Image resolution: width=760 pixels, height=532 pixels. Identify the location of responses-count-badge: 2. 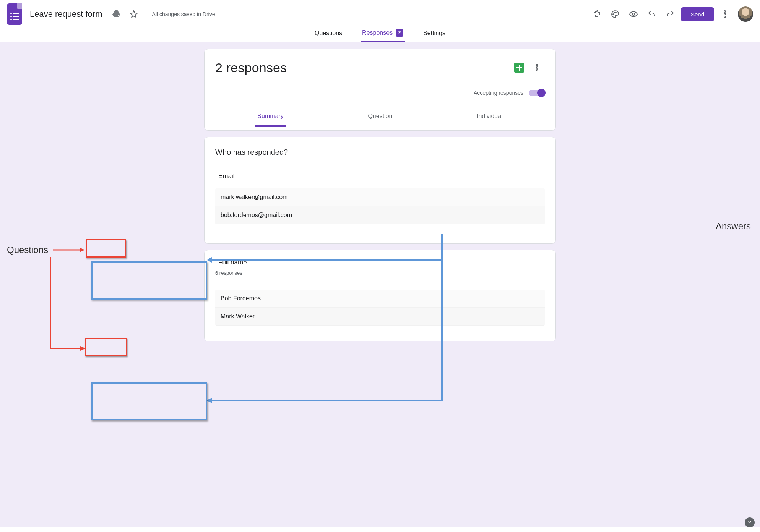
(399, 33).